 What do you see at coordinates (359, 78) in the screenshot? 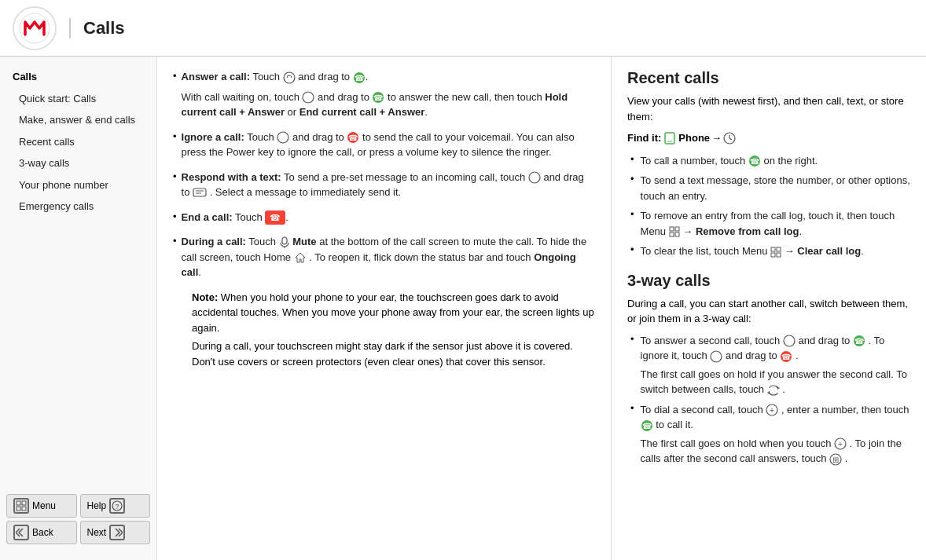
I see `green-phone-icon: ☎` at bounding box center [359, 78].